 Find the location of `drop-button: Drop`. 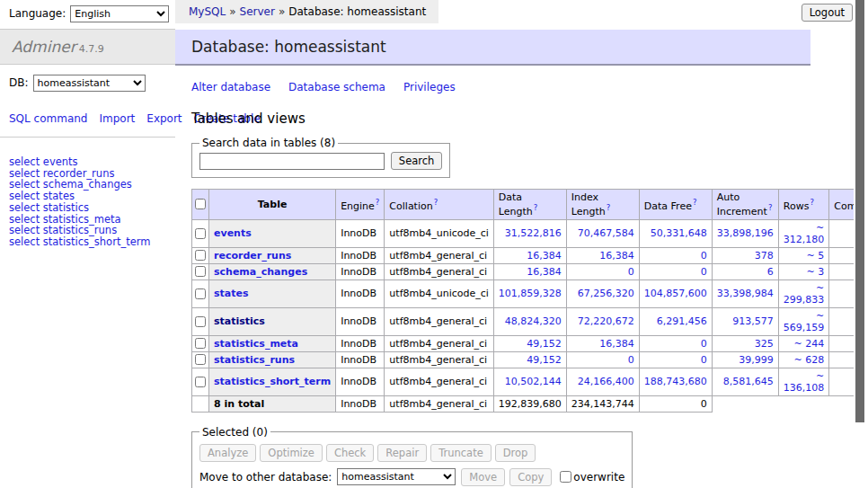

drop-button: Drop is located at coordinates (516, 453).